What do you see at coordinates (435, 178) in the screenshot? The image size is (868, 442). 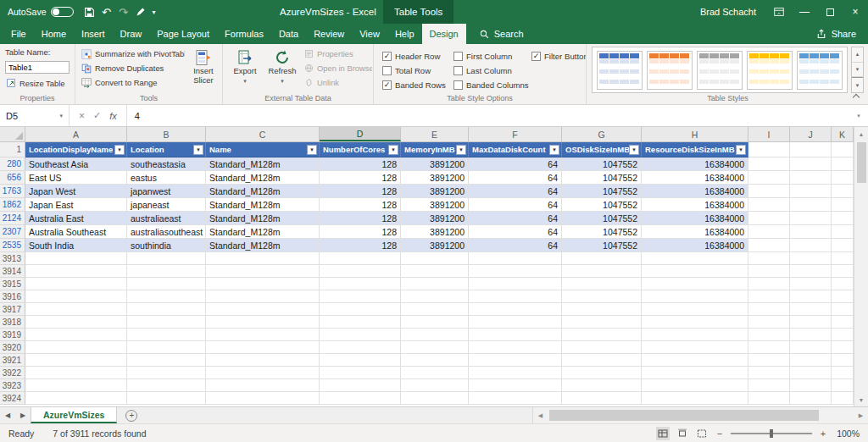 I see `cell-E656: 3891200` at bounding box center [435, 178].